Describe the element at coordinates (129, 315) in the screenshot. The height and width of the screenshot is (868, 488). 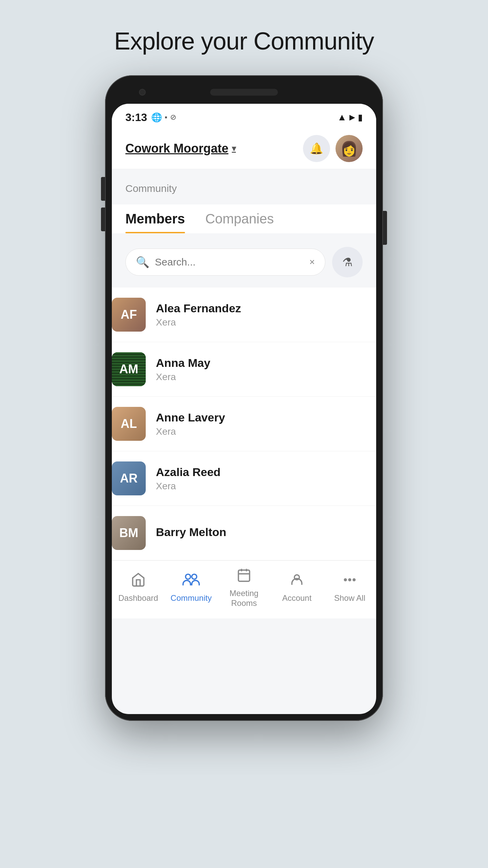
I see `member-avatar: AF` at that location.